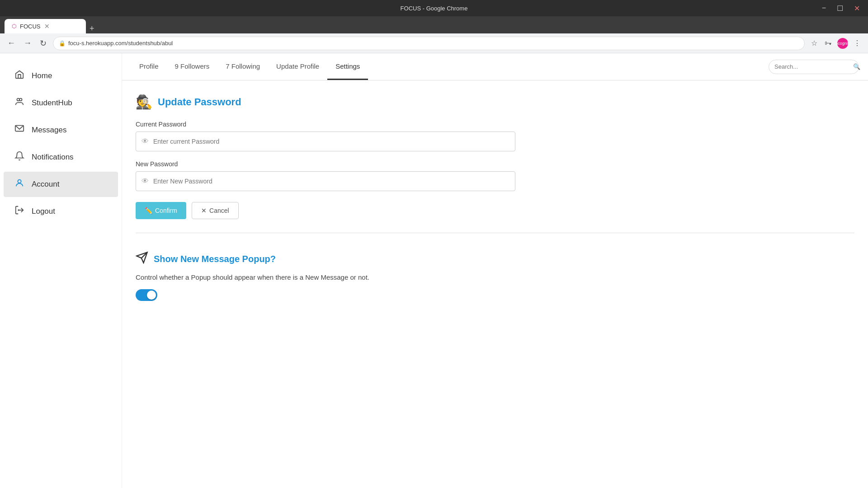 This screenshot has height=488, width=868. What do you see at coordinates (61, 157) in the screenshot?
I see `sidebar-item-notifications: Notifications` at bounding box center [61, 157].